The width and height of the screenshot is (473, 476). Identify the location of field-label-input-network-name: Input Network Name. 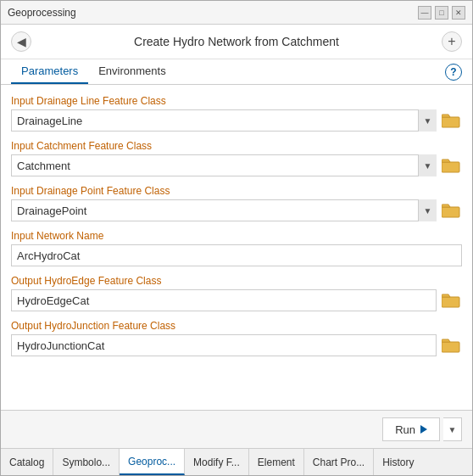
(236, 236).